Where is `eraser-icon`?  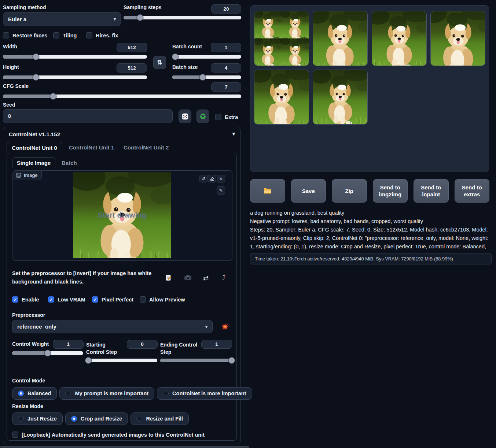
eraser-icon is located at coordinates (212, 179).